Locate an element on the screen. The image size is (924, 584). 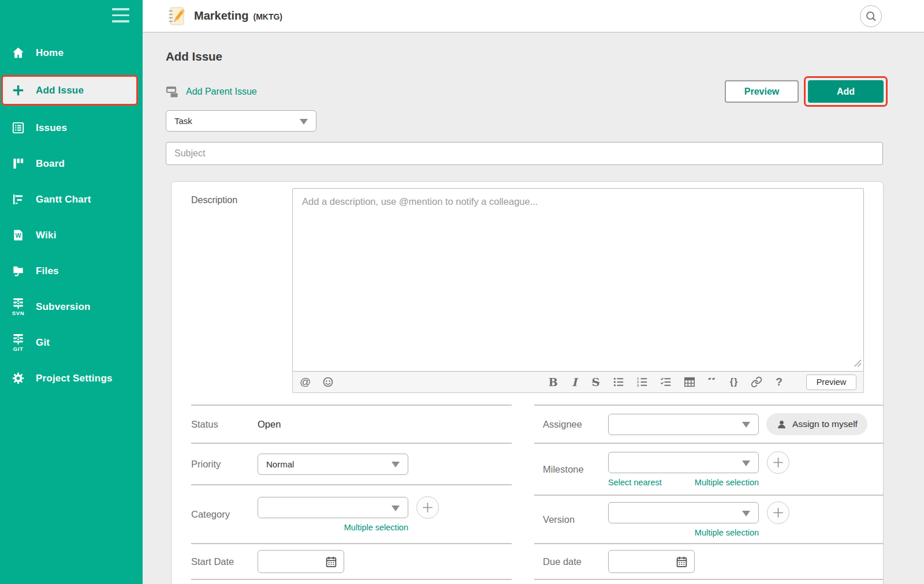
svg-text: W is located at coordinates (18, 235).